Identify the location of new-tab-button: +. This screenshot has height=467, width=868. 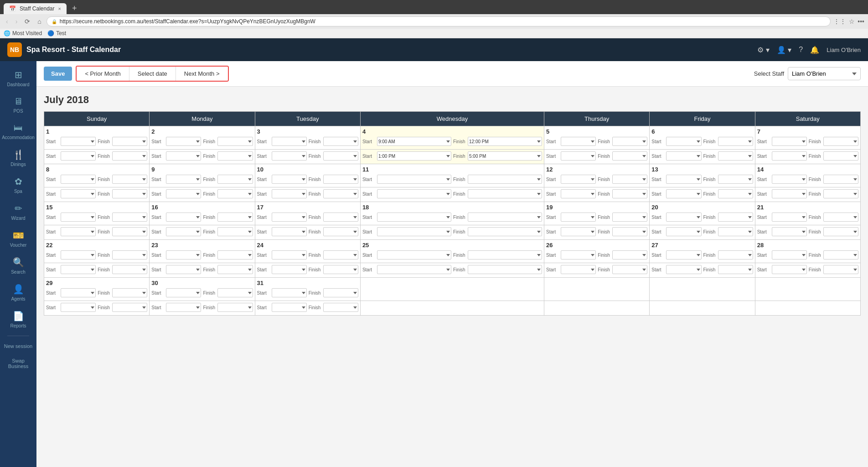
(75, 8).